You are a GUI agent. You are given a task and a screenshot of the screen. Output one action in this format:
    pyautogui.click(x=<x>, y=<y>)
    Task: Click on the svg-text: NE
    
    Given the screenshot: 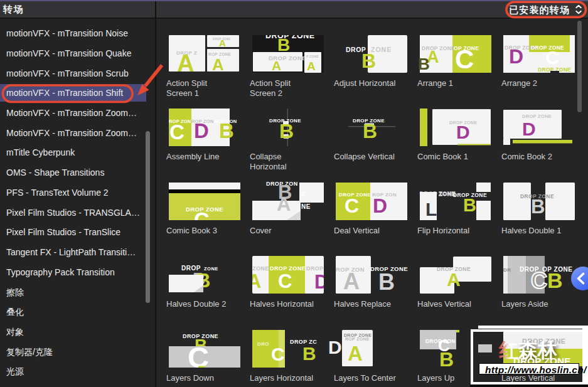 What is the action you would take?
    pyautogui.click(x=306, y=207)
    